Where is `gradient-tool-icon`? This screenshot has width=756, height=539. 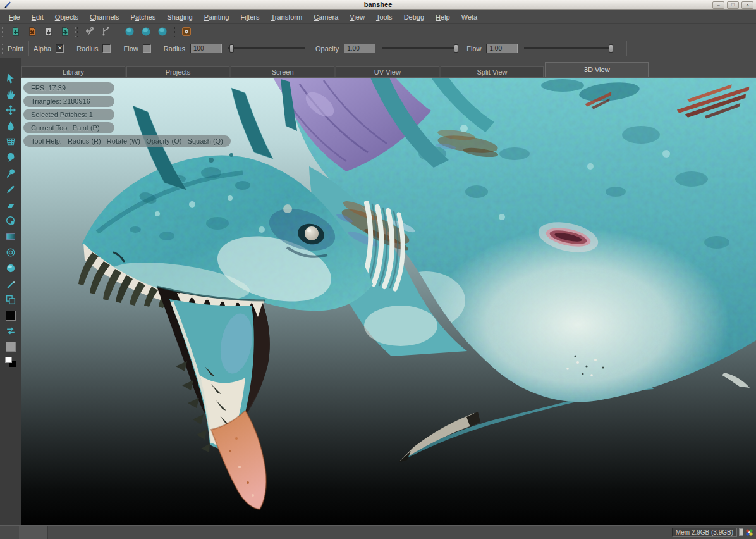
gradient-tool-icon is located at coordinates (11, 237).